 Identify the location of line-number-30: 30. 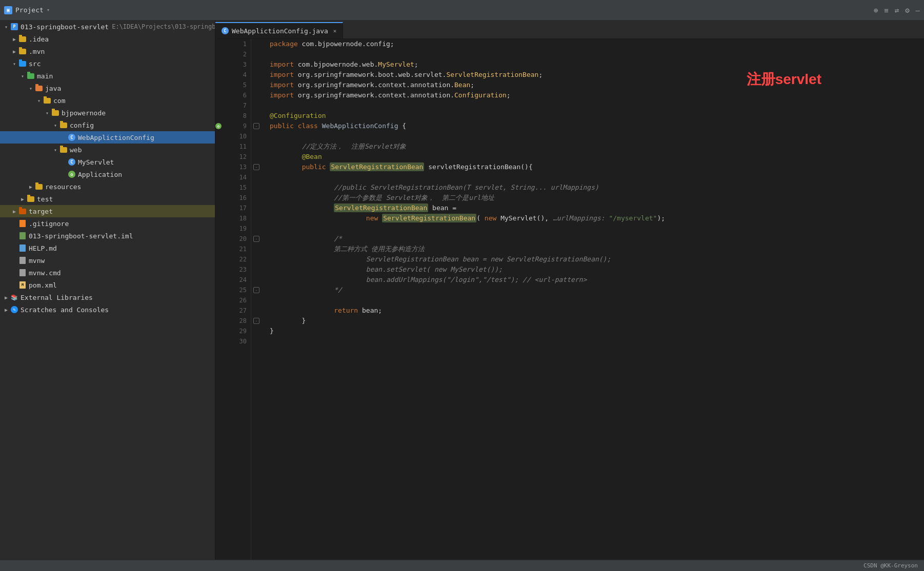
(238, 341).